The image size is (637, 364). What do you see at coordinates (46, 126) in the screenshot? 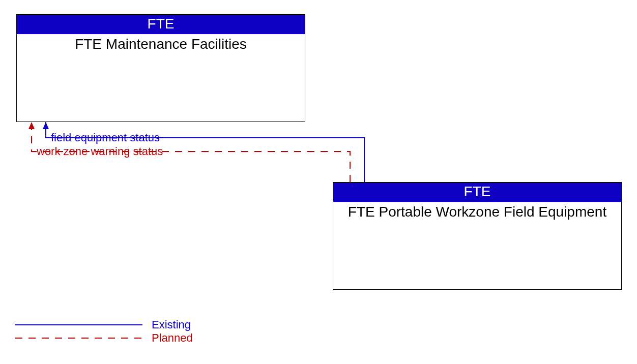
I see `arrowhead-existing` at bounding box center [46, 126].